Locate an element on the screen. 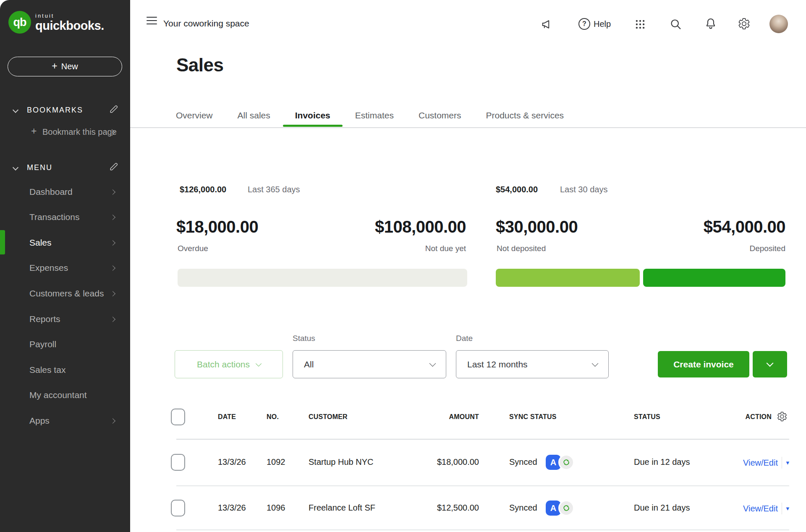 The height and width of the screenshot is (532, 806). quickbooks-label: quickbooks. is located at coordinates (70, 26).